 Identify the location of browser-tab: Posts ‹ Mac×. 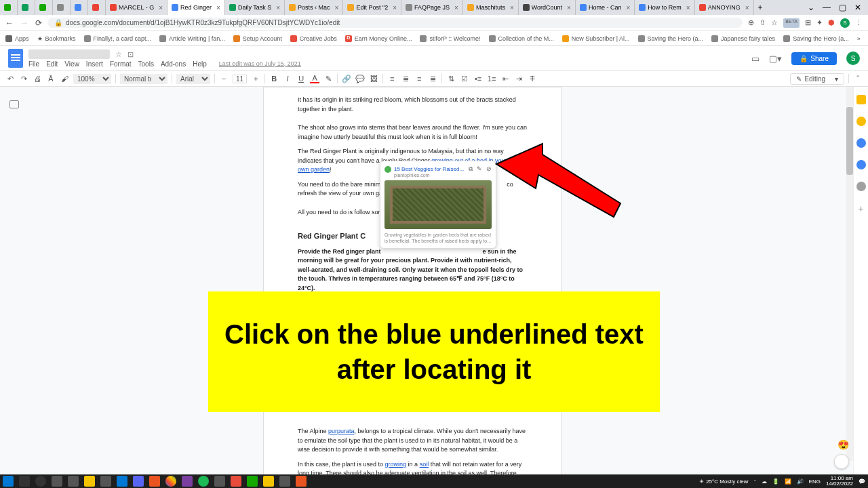
(314, 7).